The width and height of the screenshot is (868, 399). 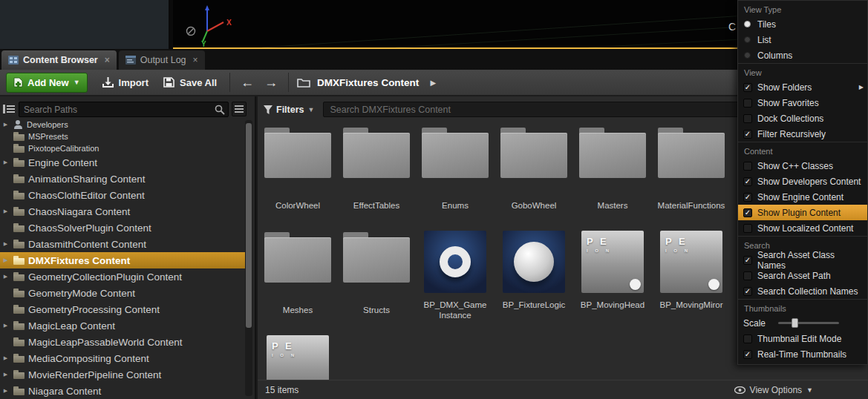 I want to click on asset-folder-effecttables: EffectTables, so click(x=376, y=177).